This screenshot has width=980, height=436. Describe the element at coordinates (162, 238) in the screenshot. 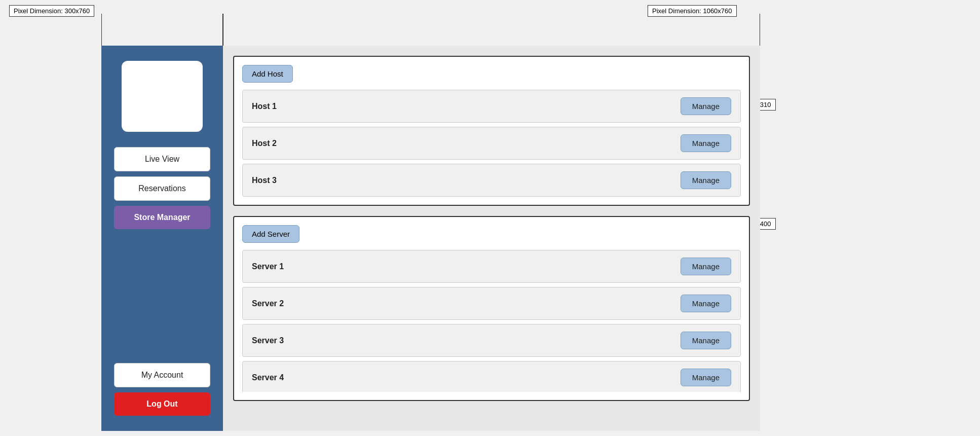

I see `sidebar: Live View Reservations Store Manager My …` at that location.